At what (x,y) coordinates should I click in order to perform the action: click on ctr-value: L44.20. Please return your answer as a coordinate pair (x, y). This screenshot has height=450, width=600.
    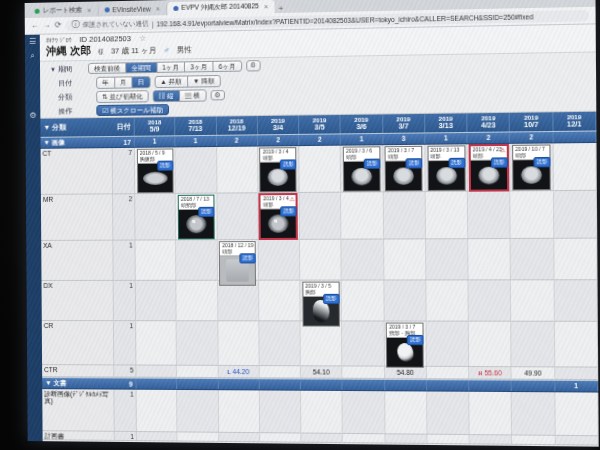
    Looking at the image, I should click on (238, 372).